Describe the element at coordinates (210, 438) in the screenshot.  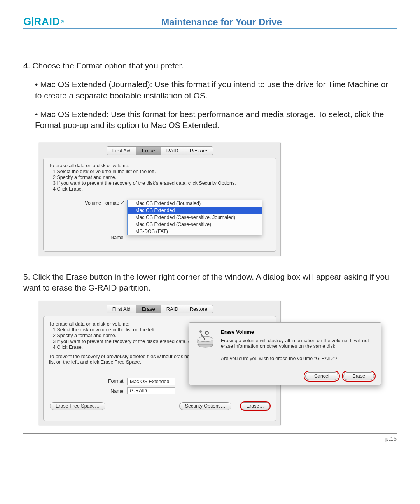
I see `page-footer: p.15` at that location.